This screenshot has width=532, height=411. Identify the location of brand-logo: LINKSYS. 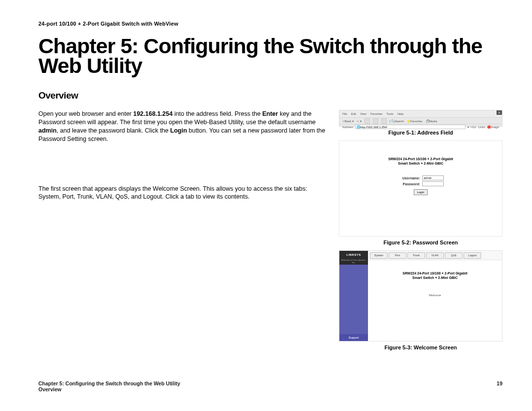
(354, 255).